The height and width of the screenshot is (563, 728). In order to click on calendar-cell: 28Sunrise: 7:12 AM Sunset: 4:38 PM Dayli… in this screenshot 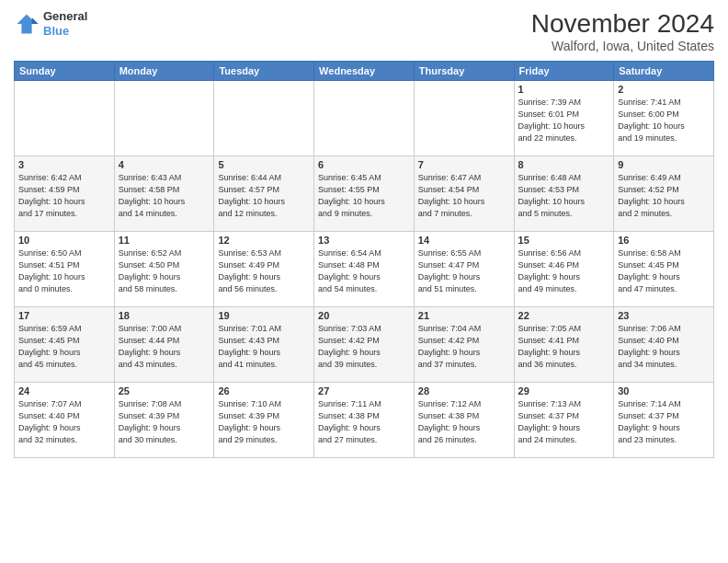, I will do `click(463, 420)`.